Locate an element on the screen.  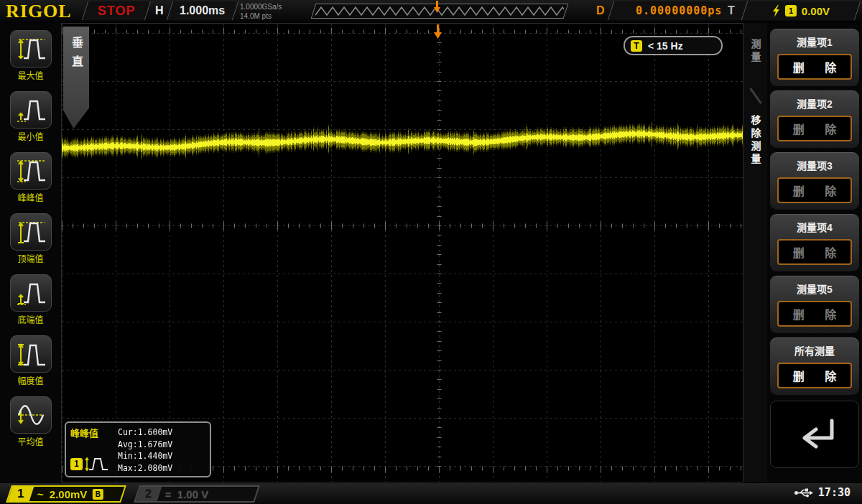
delete-item3-button: 删 除 is located at coordinates (815, 190).